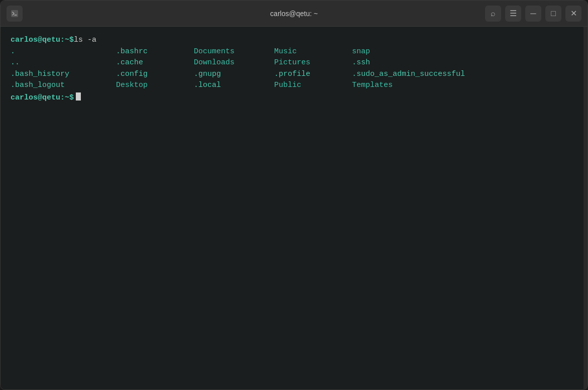 This screenshot has height=390, width=588. I want to click on command-line-1: carlos@qetu:~$ ls -a, so click(292, 40).